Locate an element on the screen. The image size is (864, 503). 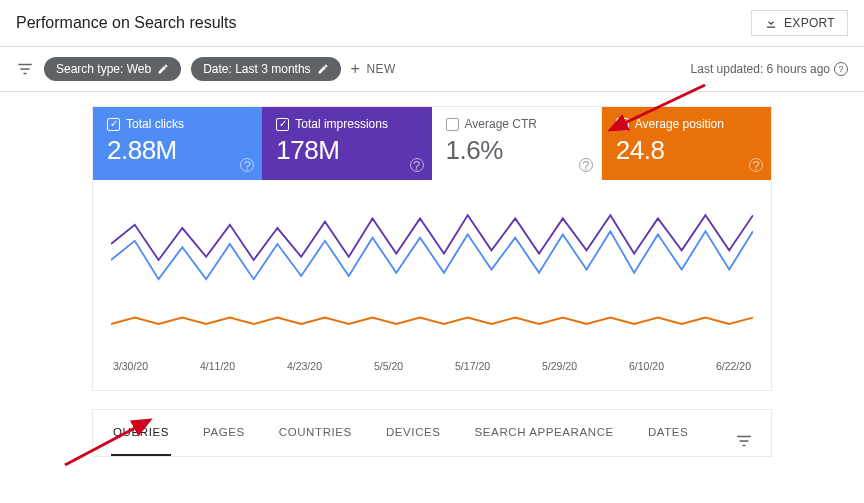
tab-dates: DATES is located at coordinates (668, 433).